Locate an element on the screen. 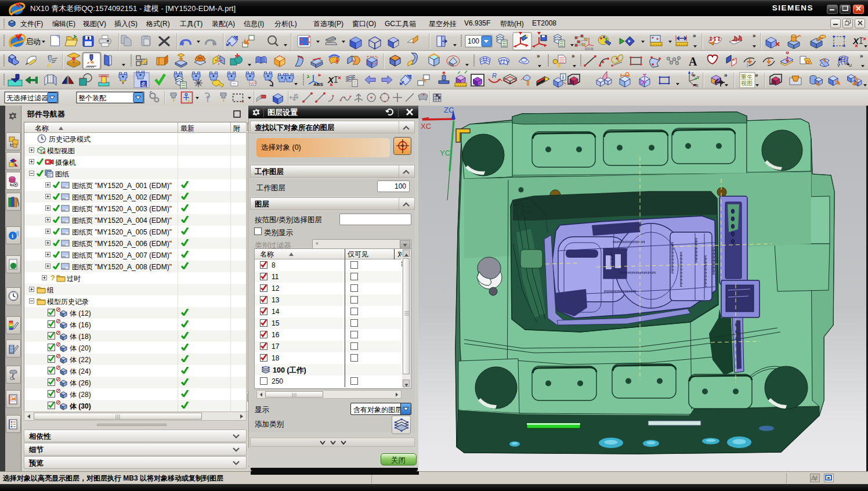 The width and height of the screenshot is (868, 491). svg-text: R is located at coordinates (494, 75).